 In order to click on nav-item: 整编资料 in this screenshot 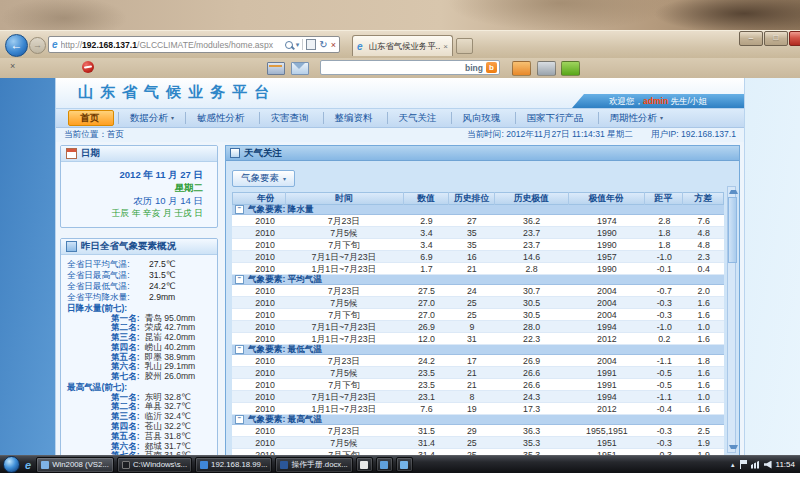, I will do `click(355, 118)`.